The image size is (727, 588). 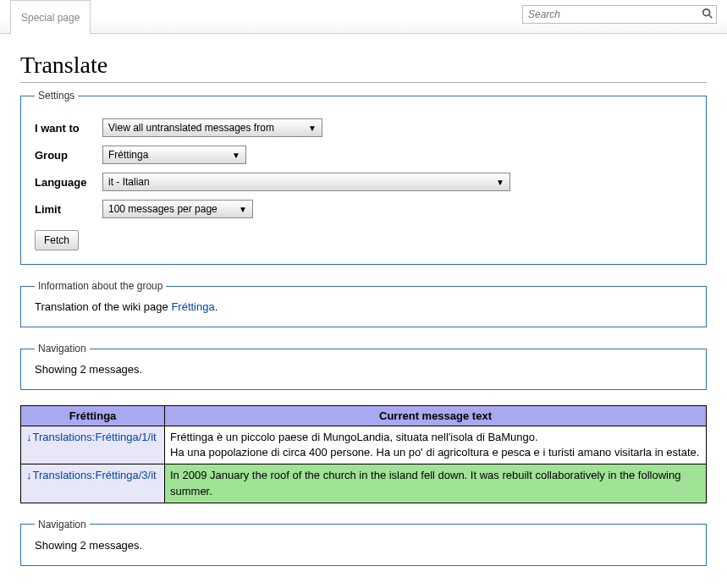 I want to click on info-group-legend: Information about the group, so click(x=100, y=286).